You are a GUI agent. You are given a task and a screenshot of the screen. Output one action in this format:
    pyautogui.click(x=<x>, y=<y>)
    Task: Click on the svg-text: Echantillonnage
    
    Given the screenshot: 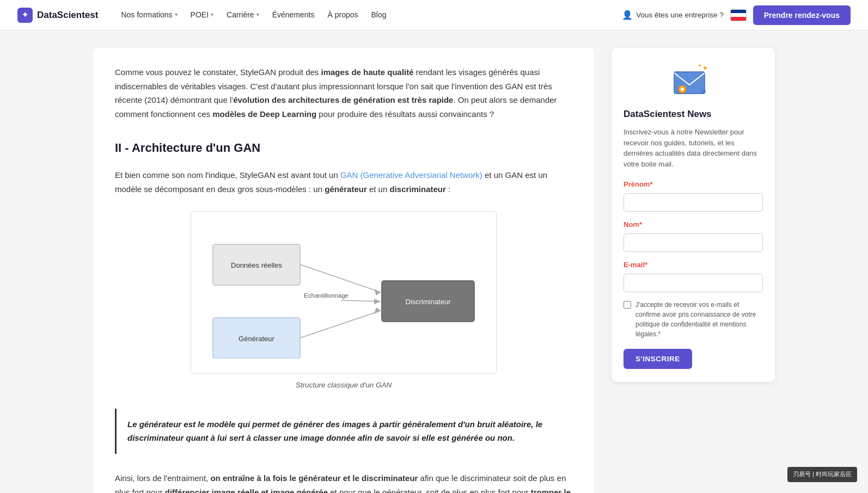 What is the action you would take?
    pyautogui.click(x=326, y=295)
    